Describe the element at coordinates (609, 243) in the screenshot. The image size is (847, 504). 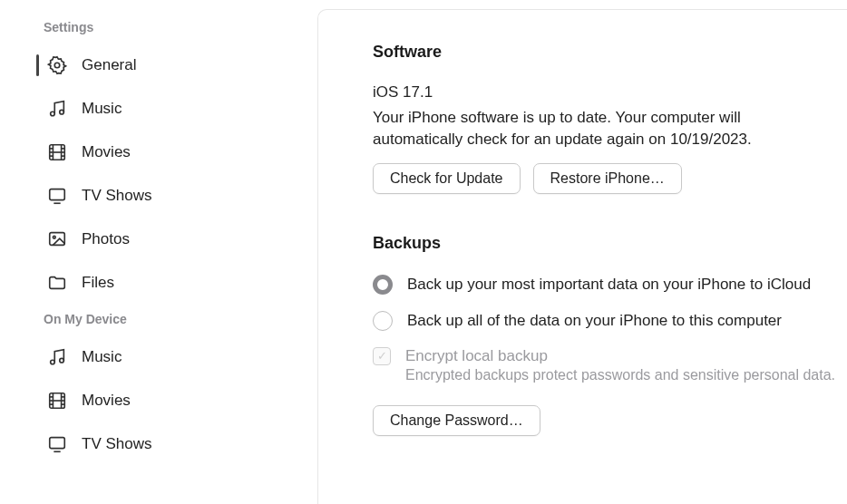
I see `backups-heading: Backups` at that location.